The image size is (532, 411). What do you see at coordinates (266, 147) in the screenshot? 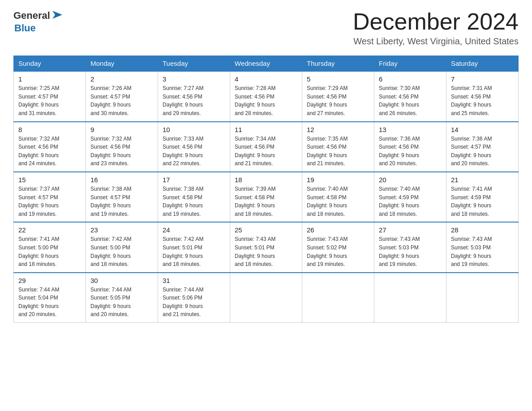
I see `calendar-day-cell: 11Sunrise: 7:34 AMSunset: 4:56 PMDayligh…` at bounding box center [266, 147].